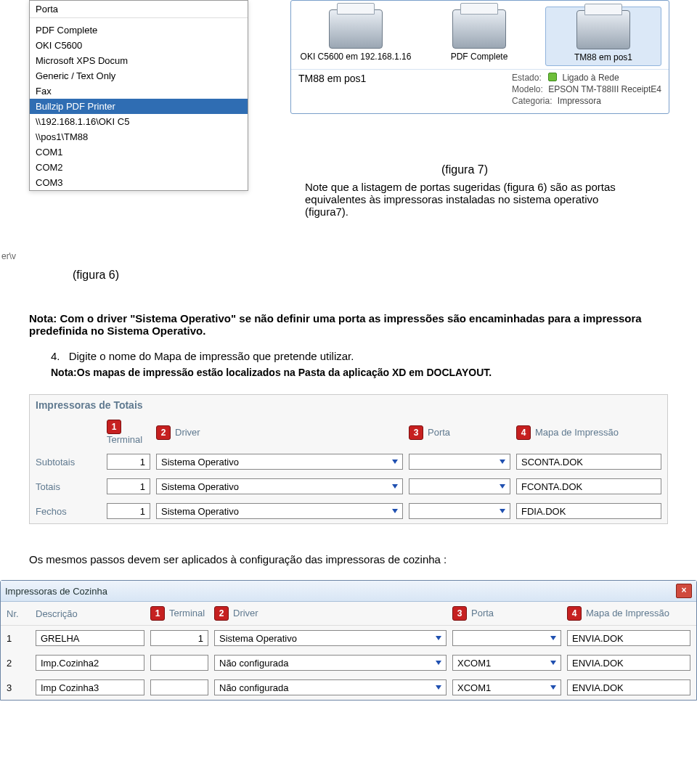 The height and width of the screenshot is (784, 697). What do you see at coordinates (574, 613) in the screenshot?
I see `badge-4: 4` at bounding box center [574, 613].